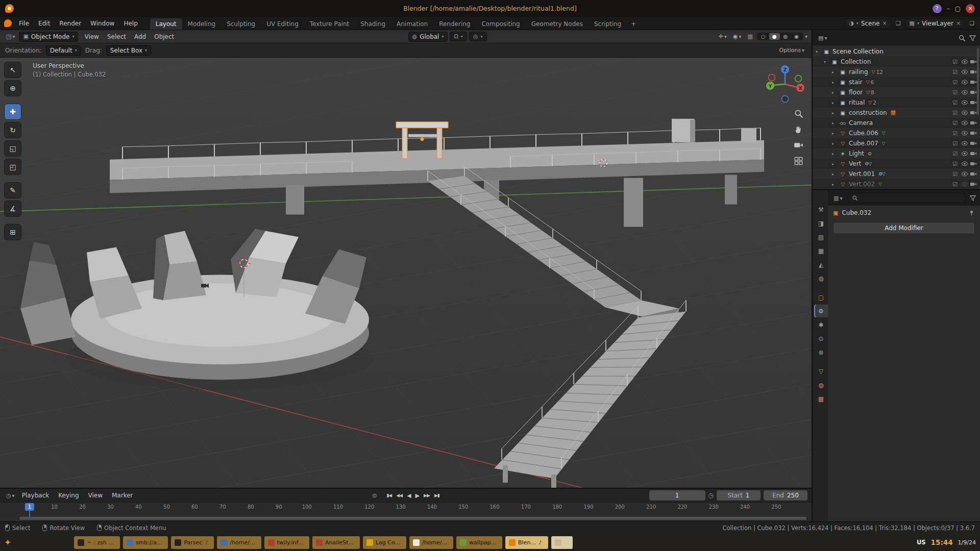  I want to click on pan-hand-icon, so click(798, 130).